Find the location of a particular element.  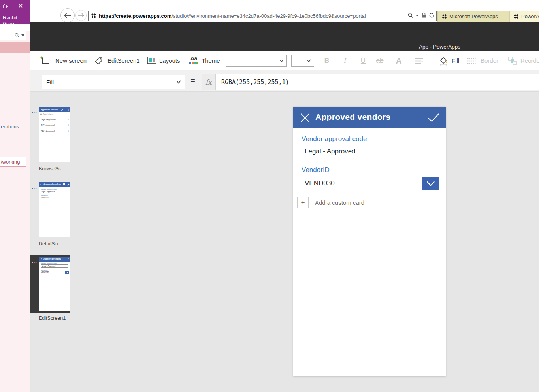

onenote-toolbar-strip is located at coordinates (15, 28).